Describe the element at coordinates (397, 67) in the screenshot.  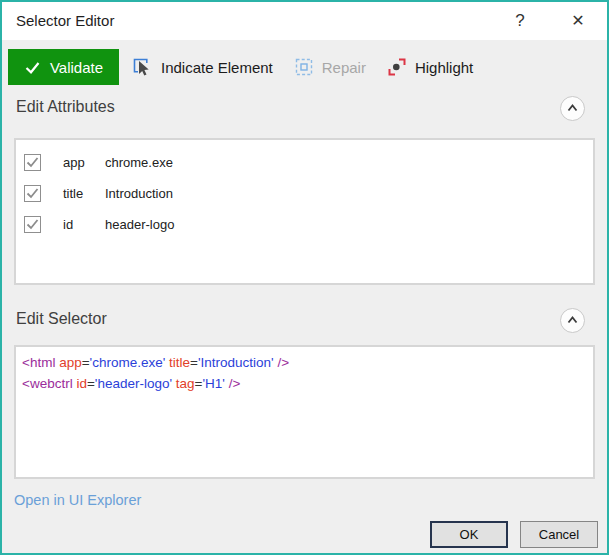
I see `highlight-icon` at that location.